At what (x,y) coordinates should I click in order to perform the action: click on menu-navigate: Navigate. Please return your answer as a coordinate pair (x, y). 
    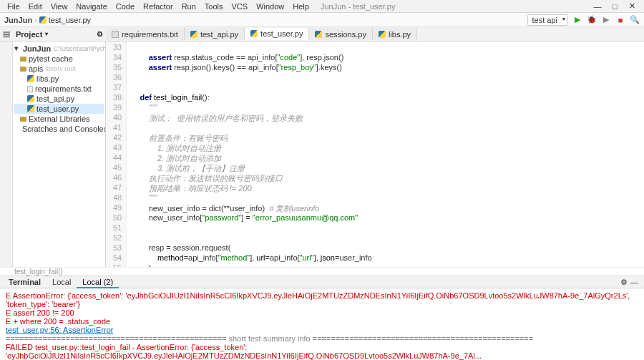
    Looking at the image, I should click on (92, 6).